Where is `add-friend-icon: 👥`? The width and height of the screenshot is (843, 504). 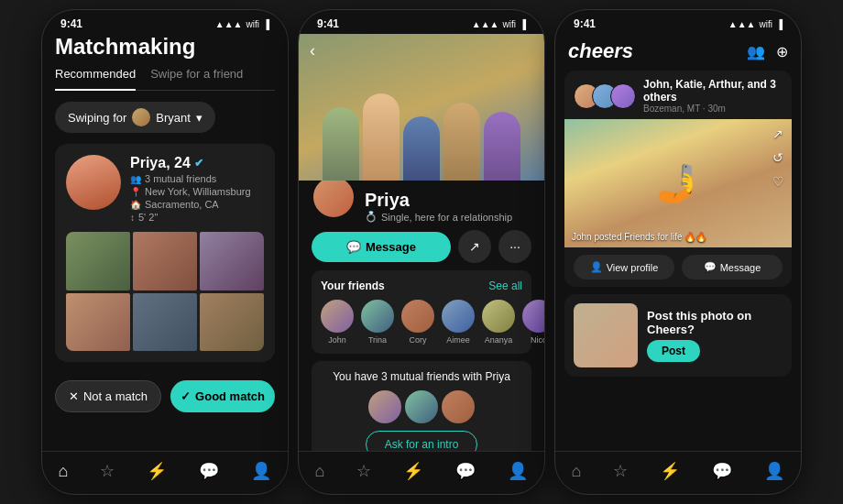
add-friend-icon: 👥 is located at coordinates (756, 51).